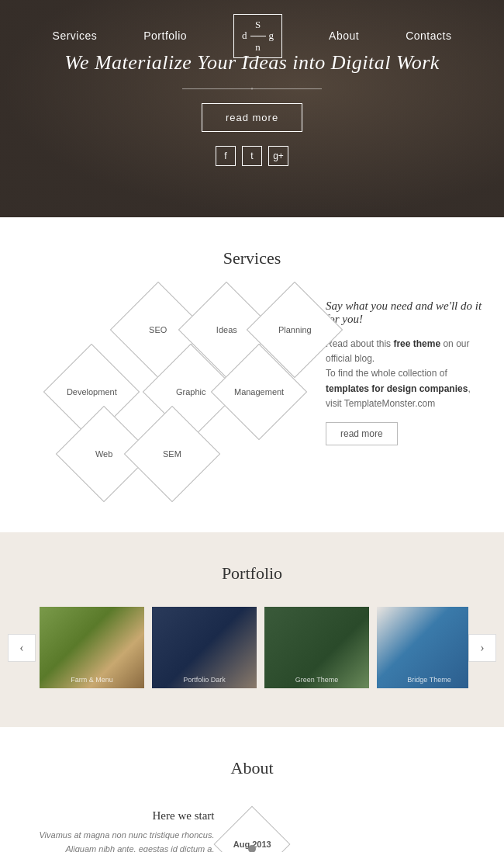 Image resolution: width=504 pixels, height=852 pixels. What do you see at coordinates (22, 648) in the screenshot?
I see `carousel-prev-button: ‹` at bounding box center [22, 648].